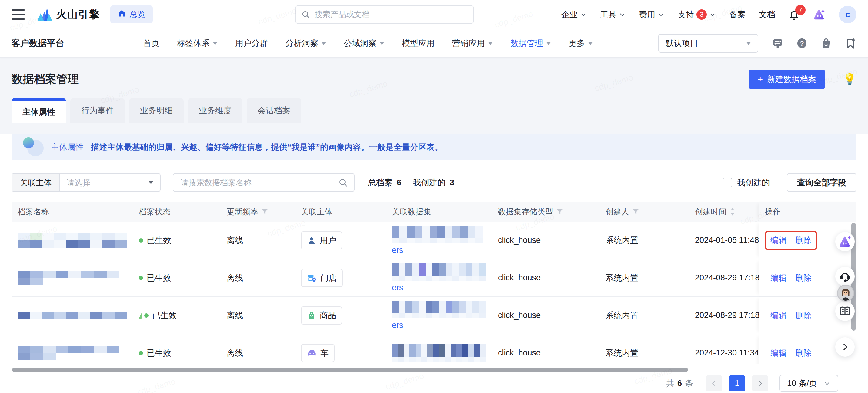  Describe the element at coordinates (546, 353) in the screenshot. I see `cell-storage-type: click_house` at that location.